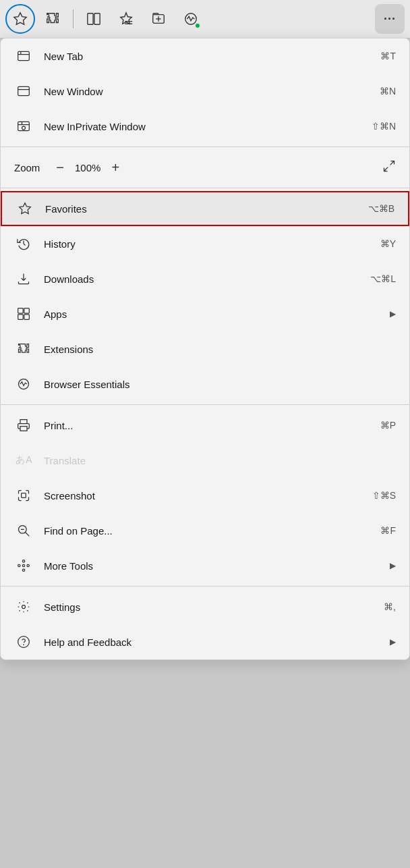 This screenshot has width=410, height=868. What do you see at coordinates (24, 56) in the screenshot?
I see `new-tab-icon` at bounding box center [24, 56].